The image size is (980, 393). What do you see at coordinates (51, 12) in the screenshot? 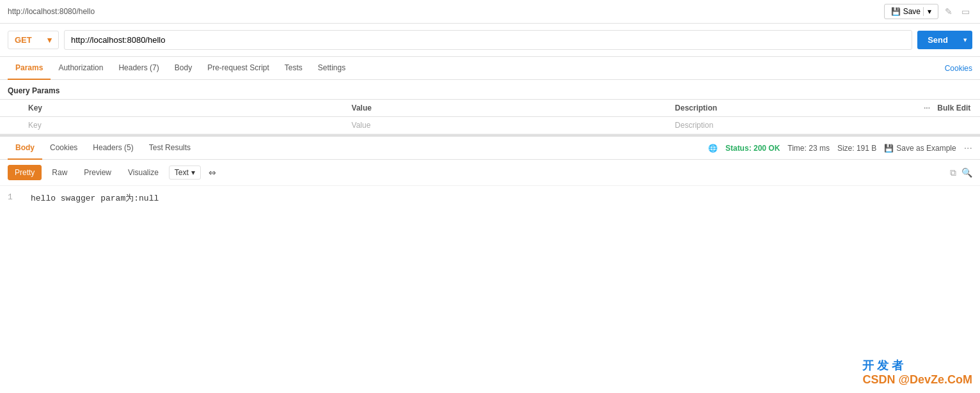
I see `top-bar-url: http://localhost:8080/hello` at bounding box center [51, 12].